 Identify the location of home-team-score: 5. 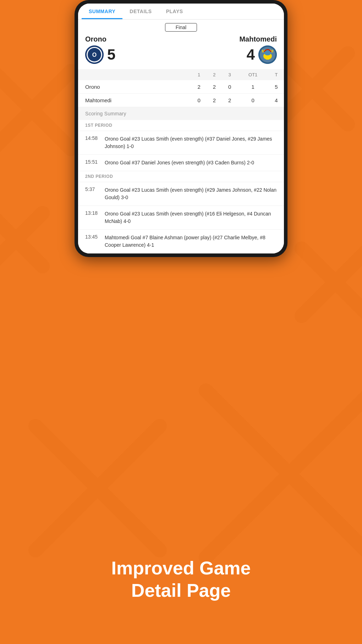
(111, 55).